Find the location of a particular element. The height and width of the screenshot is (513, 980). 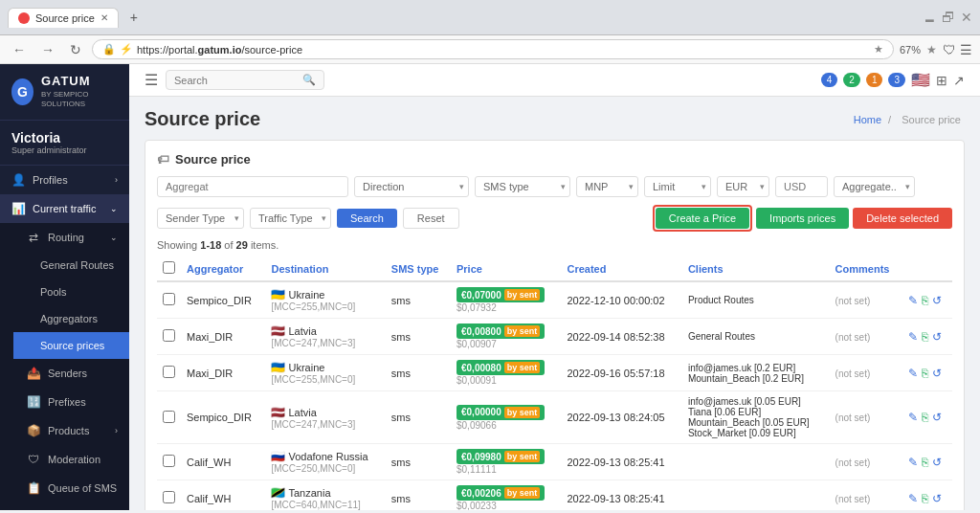

topbar-badge-1: 4 is located at coordinates (830, 80).